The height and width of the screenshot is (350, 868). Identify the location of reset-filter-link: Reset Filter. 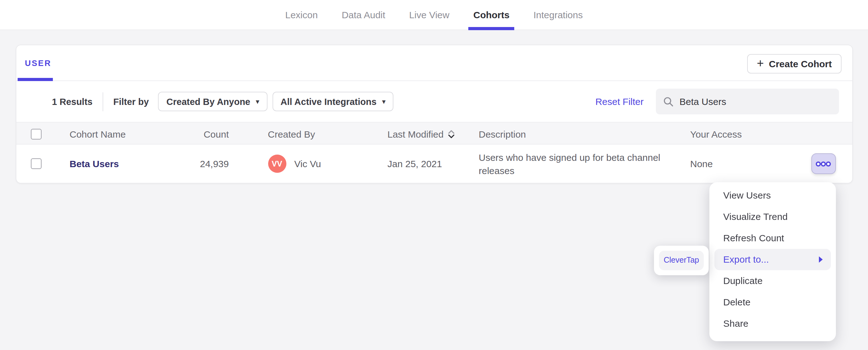
(619, 102).